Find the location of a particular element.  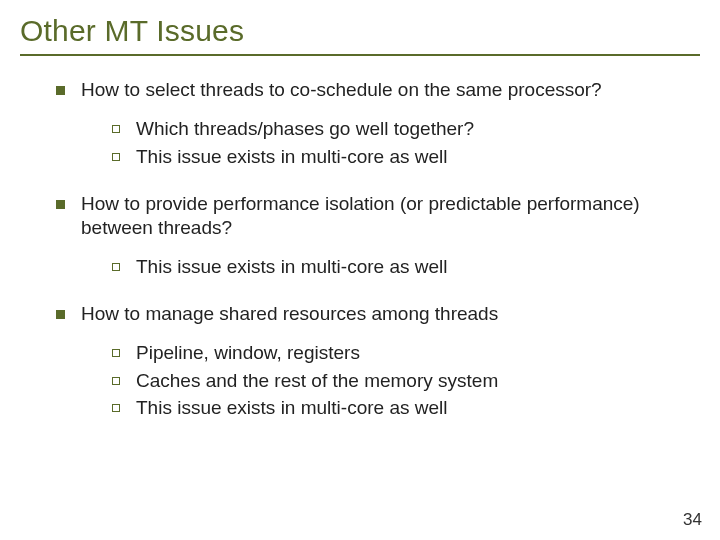

bullet-text: How to provide performance isolation (or… is located at coordinates (390, 216).